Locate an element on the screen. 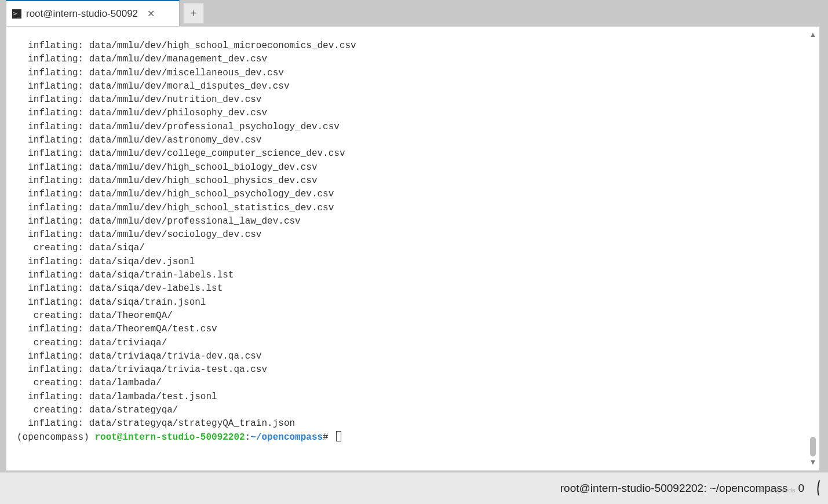 The width and height of the screenshot is (828, 504). terminal-prompt: (opencompass) root@intern-studio-5009220… is located at coordinates (411, 438).